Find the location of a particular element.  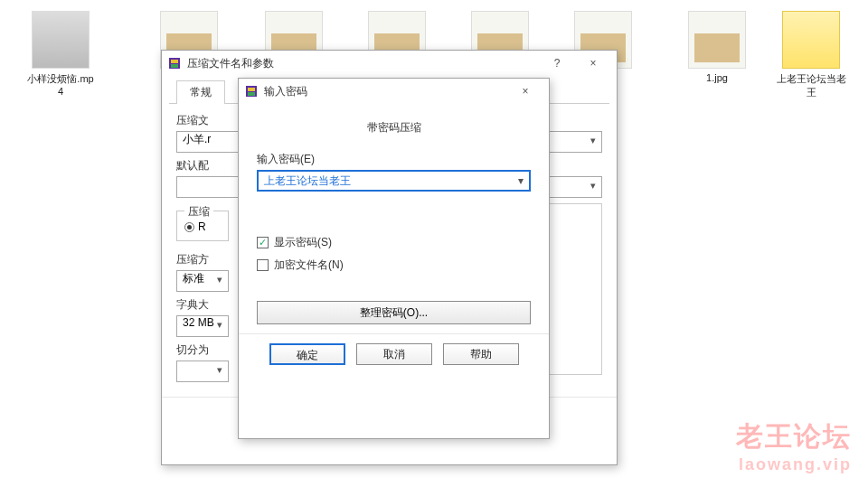

show-password-label: 显示密码(S) is located at coordinates (303, 242).